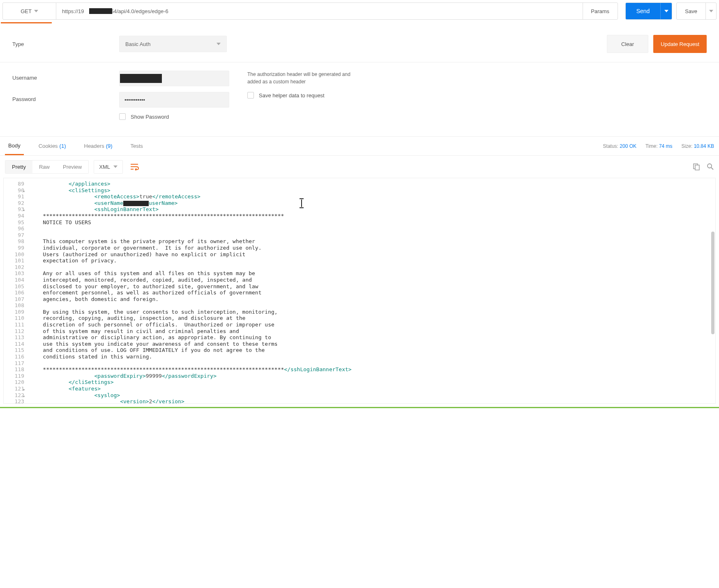 The height and width of the screenshot is (588, 719). Describe the element at coordinates (292, 95) in the screenshot. I see `save-helper-label: Save helper data to request` at that location.